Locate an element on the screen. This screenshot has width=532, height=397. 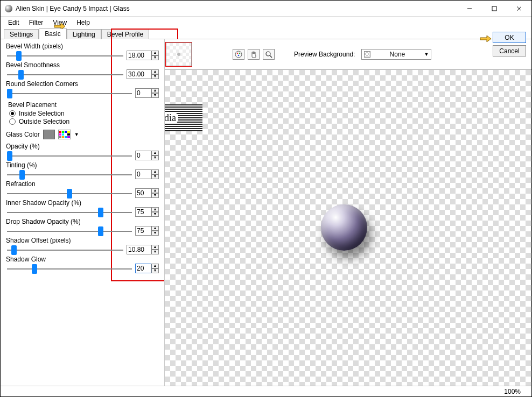
spin-refraction: ▲▼ is located at coordinates (155, 193).